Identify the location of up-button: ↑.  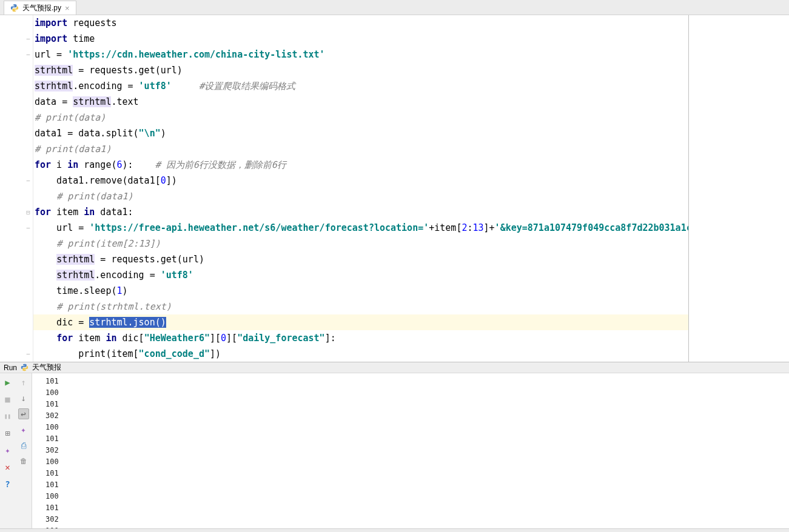
(24, 382).